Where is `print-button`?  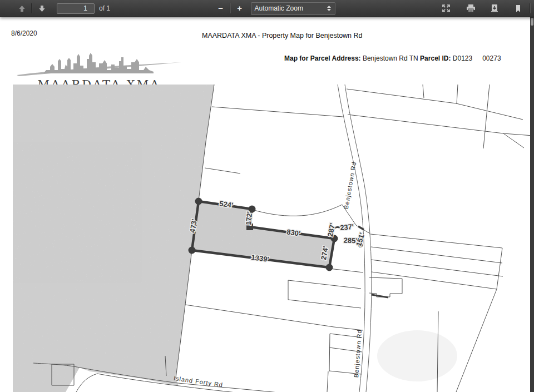
print-button is located at coordinates (471, 8).